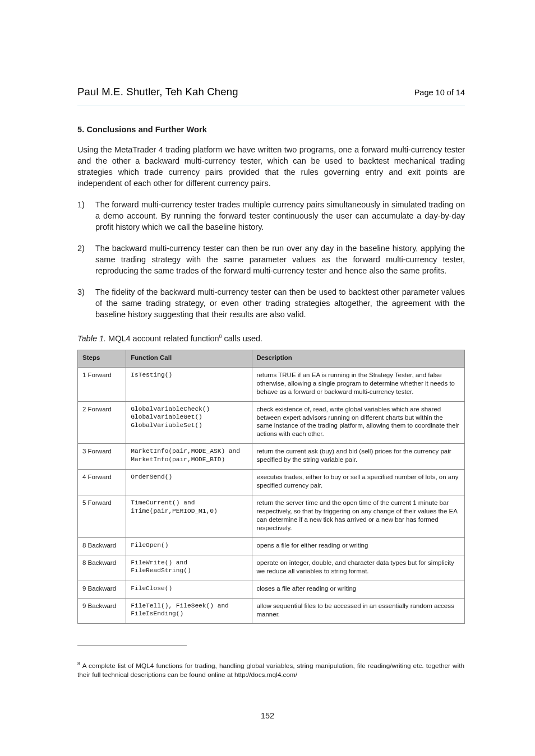 This screenshot has height=756, width=535. What do you see at coordinates (280, 216) in the screenshot?
I see `step-1: 1)The forward multi-currency tester trad…` at bounding box center [280, 216].